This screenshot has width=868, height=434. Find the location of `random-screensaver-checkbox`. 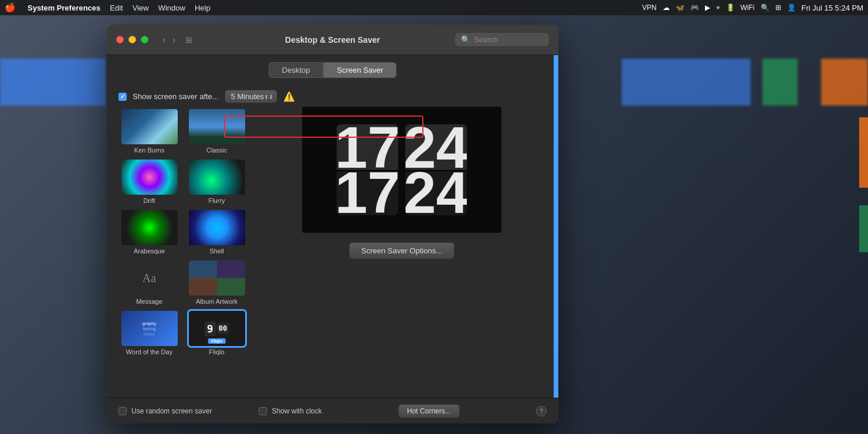

random-screensaver-checkbox is located at coordinates (123, 411).